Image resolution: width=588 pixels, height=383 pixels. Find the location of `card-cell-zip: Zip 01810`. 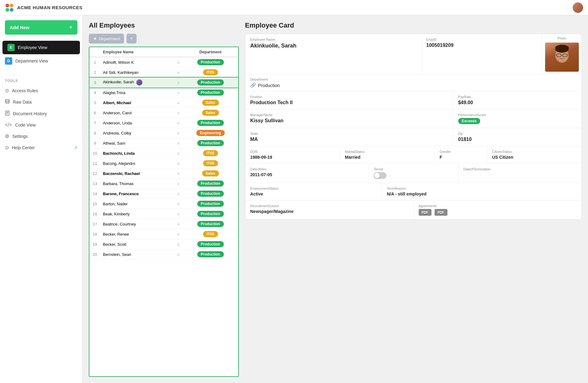

card-cell-zip: Zip 01810 is located at coordinates (517, 137).